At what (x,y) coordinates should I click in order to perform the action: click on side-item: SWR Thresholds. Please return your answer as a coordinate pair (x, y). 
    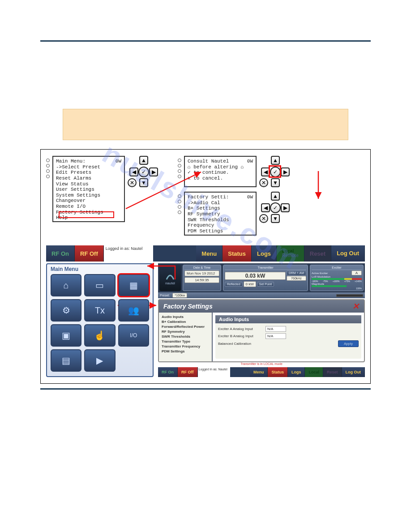
    Looking at the image, I should click on (185, 337).